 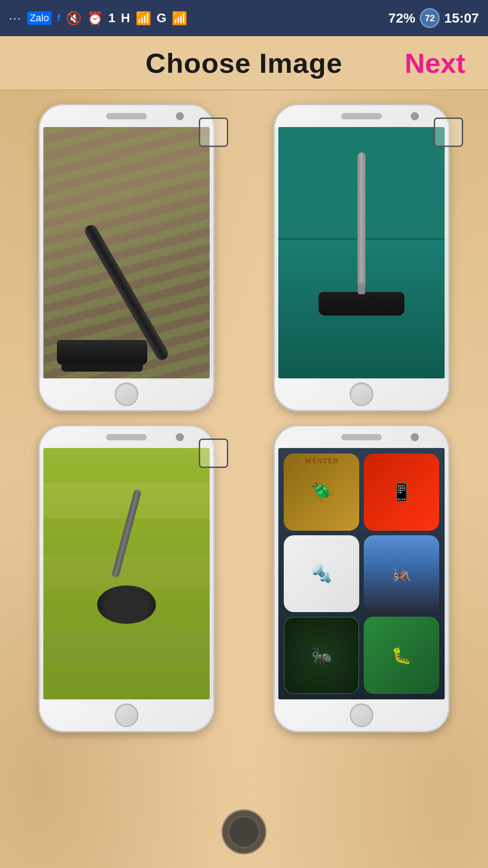 I want to click on signal-bars-icon: 📶, so click(x=144, y=18).